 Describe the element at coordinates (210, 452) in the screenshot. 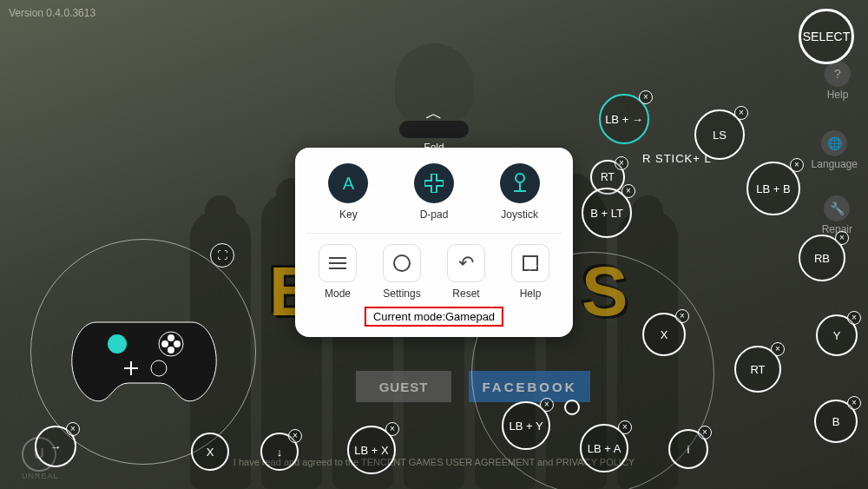

I see `map-close-x: X` at that location.